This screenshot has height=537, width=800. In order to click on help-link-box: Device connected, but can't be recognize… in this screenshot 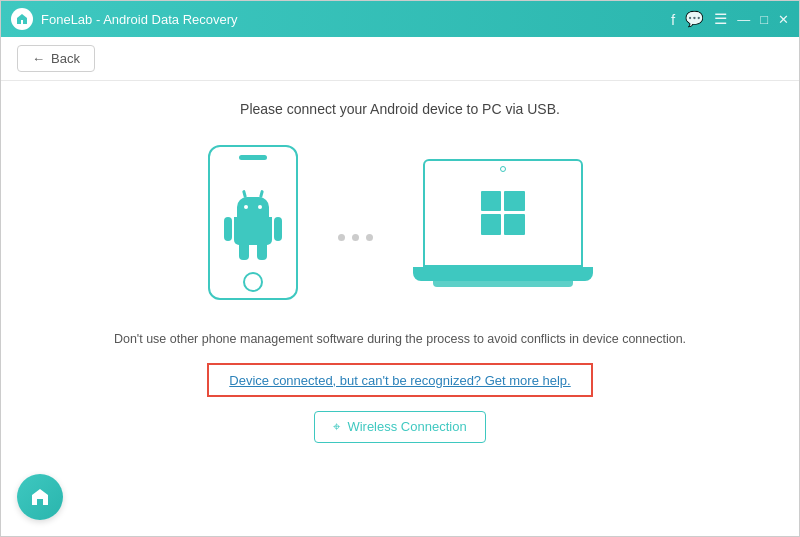, I will do `click(400, 380)`.